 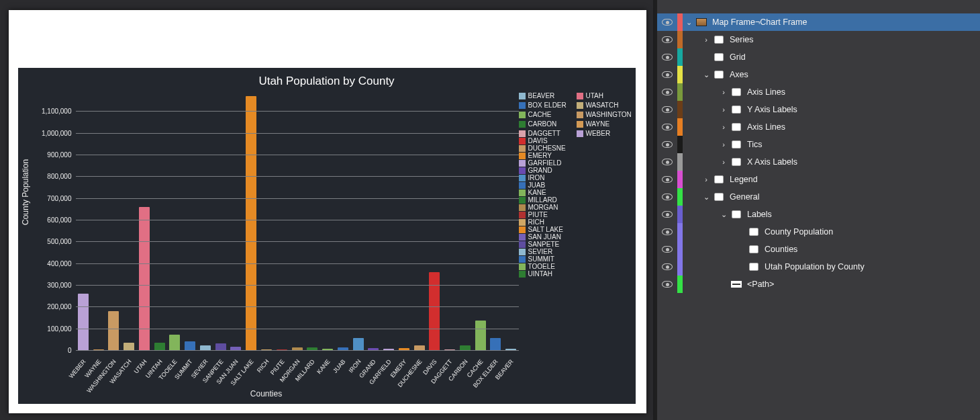 I want to click on legend-item: RICH, so click(x=575, y=222).